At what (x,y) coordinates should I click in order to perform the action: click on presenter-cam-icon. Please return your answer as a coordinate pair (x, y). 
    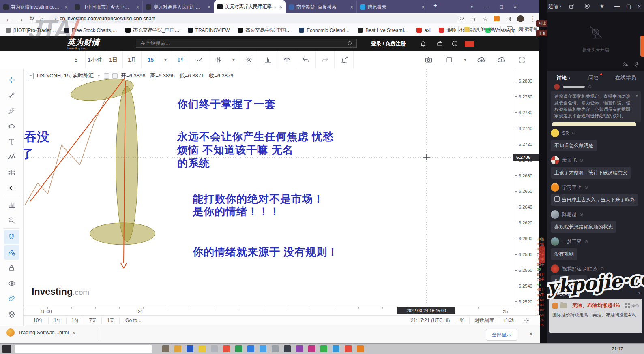
    Looking at the image, I should click on (625, 64).